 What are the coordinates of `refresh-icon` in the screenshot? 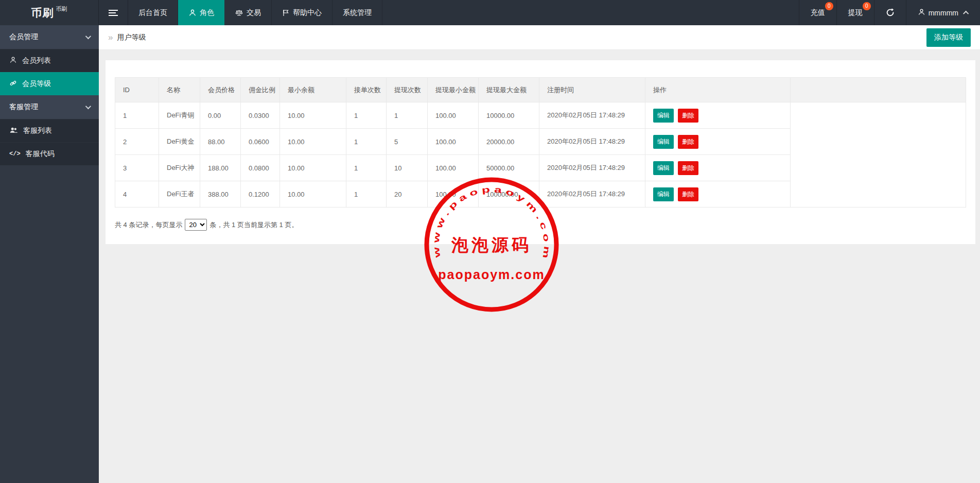 It's located at (890, 13).